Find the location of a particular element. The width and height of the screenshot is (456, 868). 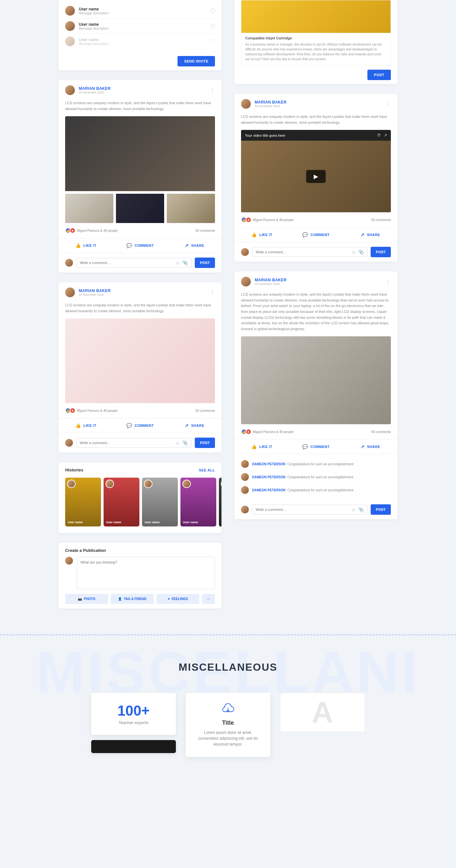

invite-desc: Message description is located at coordinates (143, 13).